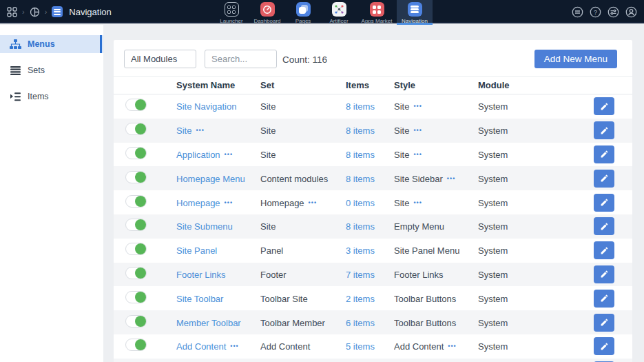  What do you see at coordinates (241, 59) in the screenshot?
I see `search-input` at bounding box center [241, 59].